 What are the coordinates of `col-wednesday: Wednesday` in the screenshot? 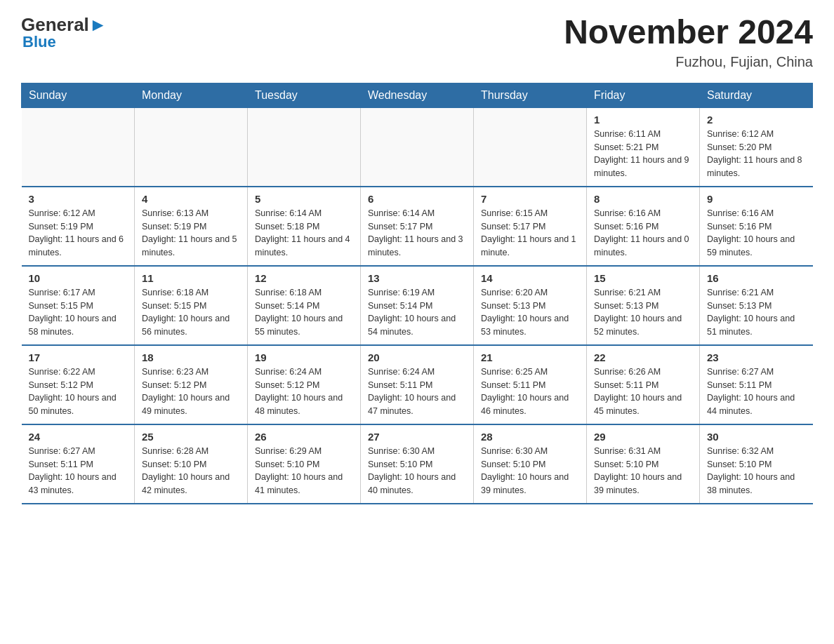 It's located at (417, 95).